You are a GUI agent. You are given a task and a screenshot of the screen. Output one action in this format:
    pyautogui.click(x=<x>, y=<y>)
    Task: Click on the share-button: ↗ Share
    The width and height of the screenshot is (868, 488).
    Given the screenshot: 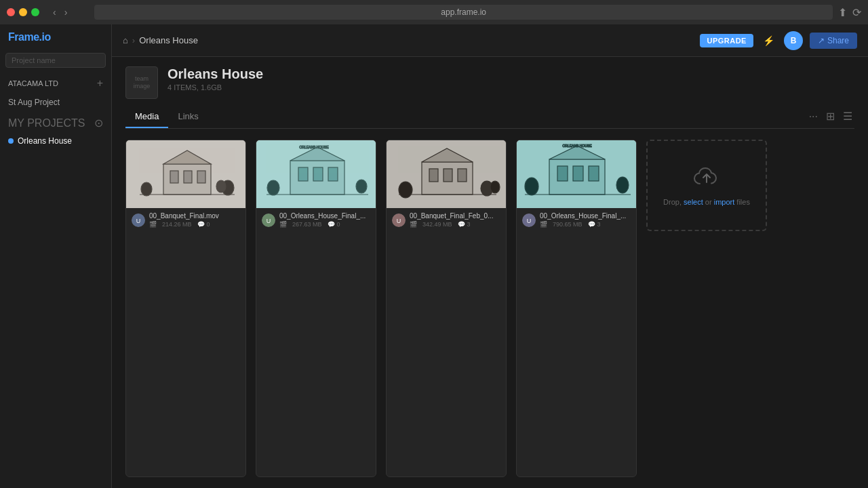 What is the action you would take?
    pyautogui.click(x=833, y=41)
    